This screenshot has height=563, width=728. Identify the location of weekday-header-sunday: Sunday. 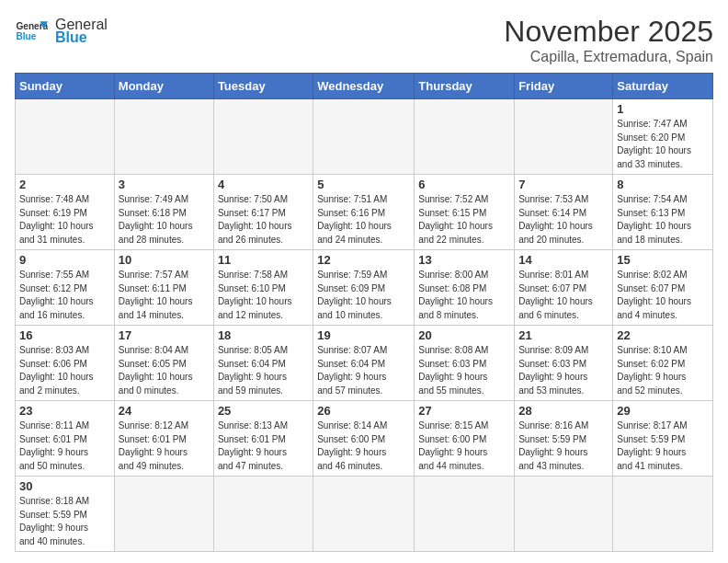
(65, 86).